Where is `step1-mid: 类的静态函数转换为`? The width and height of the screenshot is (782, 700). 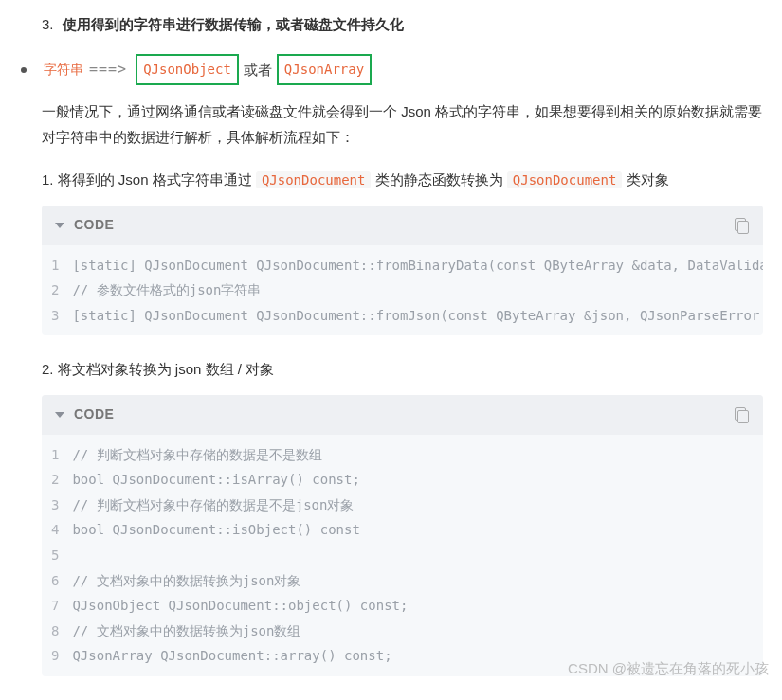 step1-mid: 类的静态函数转换为 is located at coordinates (438, 180).